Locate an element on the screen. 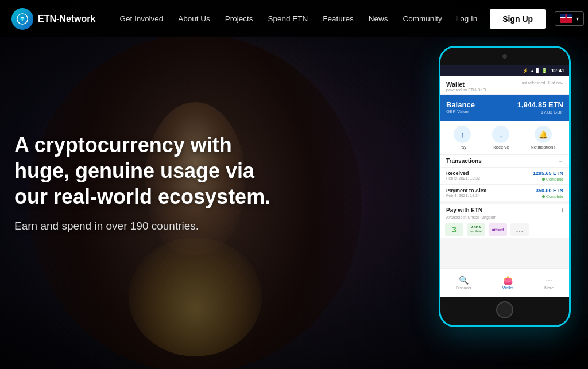  phone-home-button is located at coordinates (505, 310).